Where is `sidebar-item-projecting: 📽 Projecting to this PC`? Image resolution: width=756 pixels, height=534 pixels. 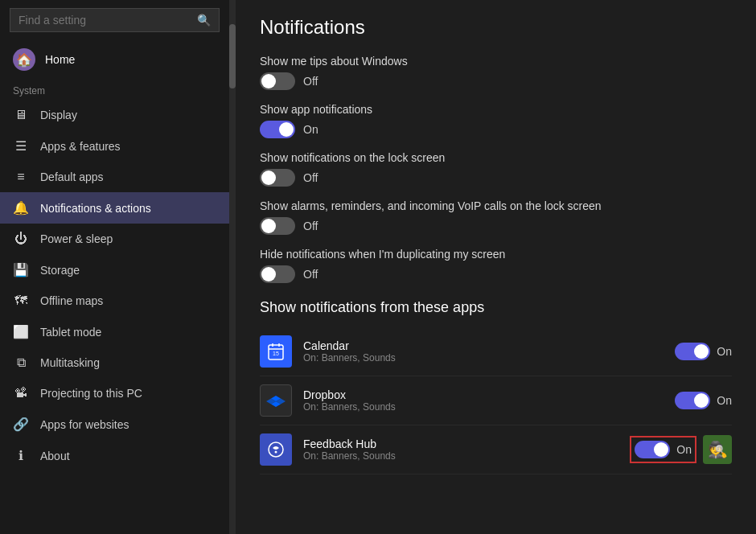
sidebar-item-projecting: 📽 Projecting to this PC is located at coordinates (114, 393).